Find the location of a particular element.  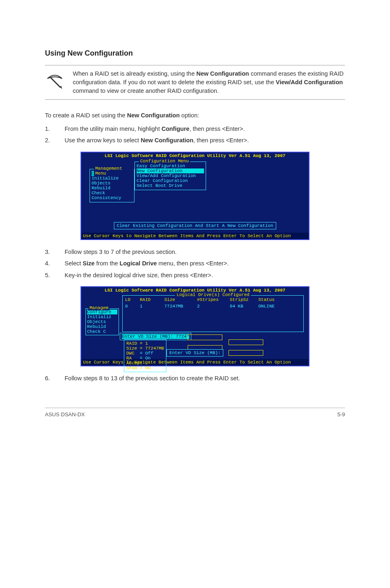

intro-suf: option: is located at coordinates (190, 115).